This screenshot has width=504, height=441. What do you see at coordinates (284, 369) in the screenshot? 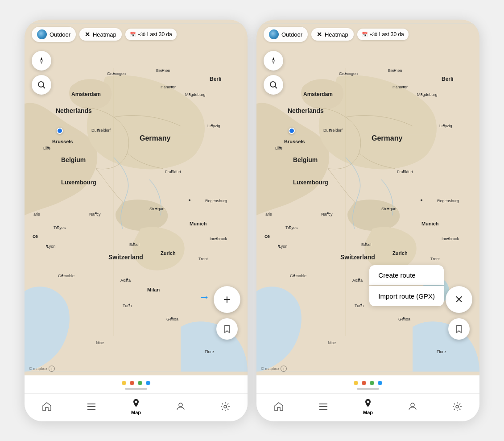
I see `right-info-circle: i` at bounding box center [284, 369].